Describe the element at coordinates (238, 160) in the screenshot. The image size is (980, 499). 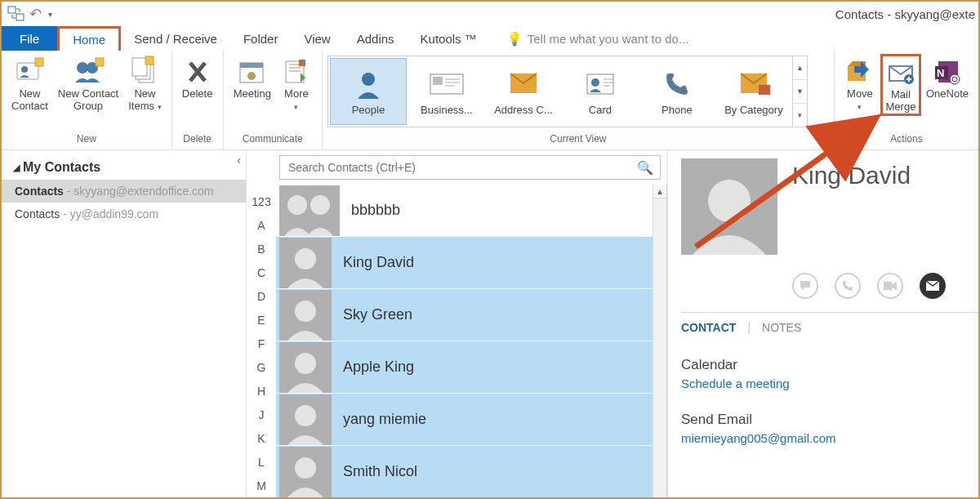
I see `nav-collapse-button: ‹` at that location.